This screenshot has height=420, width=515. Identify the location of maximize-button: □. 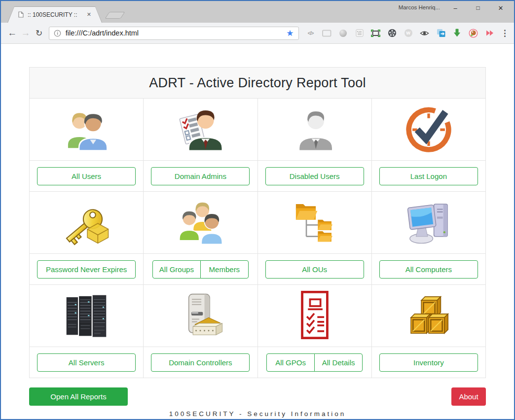
(478, 8).